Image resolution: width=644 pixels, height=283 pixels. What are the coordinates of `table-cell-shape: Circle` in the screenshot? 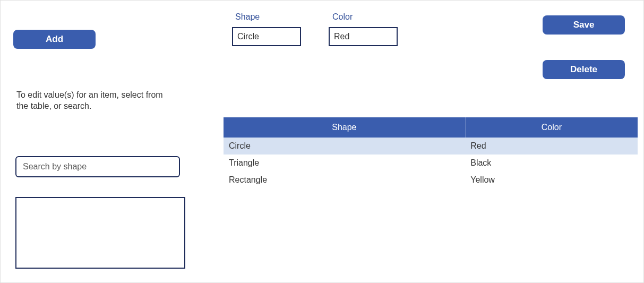 It's located at (344, 146).